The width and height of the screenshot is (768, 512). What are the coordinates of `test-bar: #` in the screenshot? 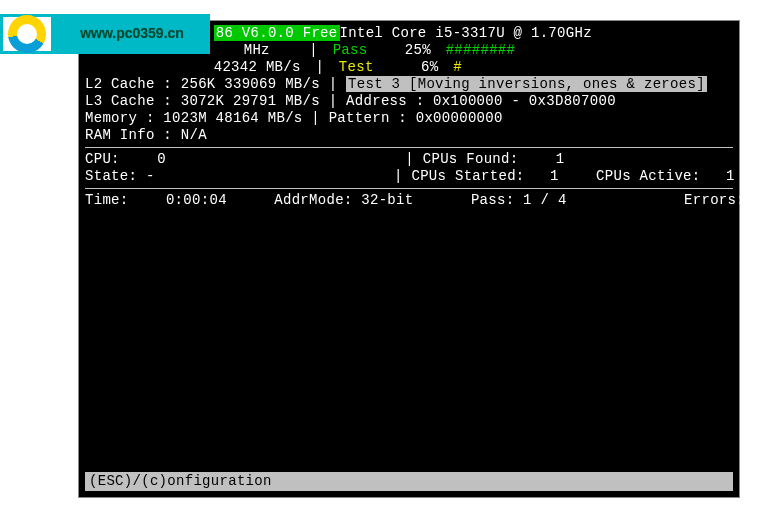 It's located at (458, 67).